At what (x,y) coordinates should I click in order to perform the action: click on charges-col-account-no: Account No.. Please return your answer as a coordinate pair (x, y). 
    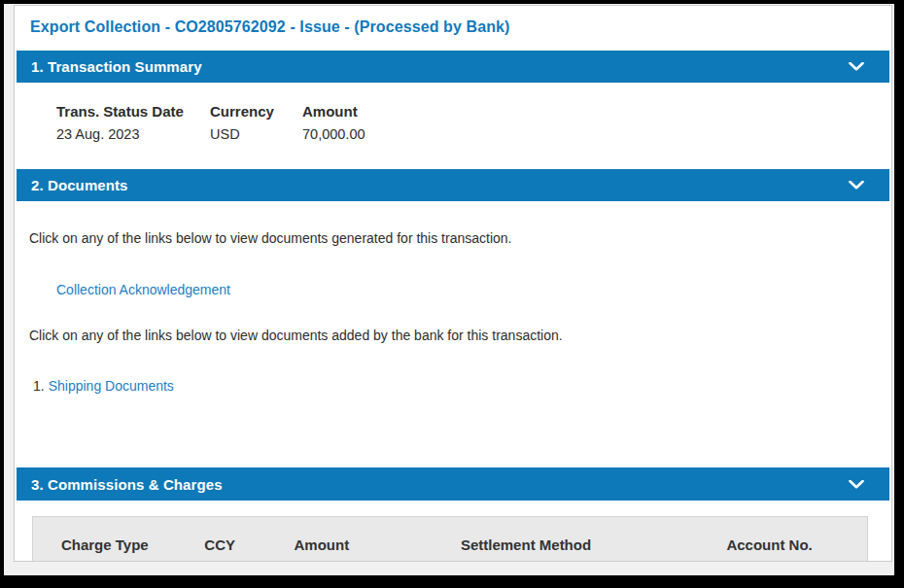
    Looking at the image, I should click on (770, 544).